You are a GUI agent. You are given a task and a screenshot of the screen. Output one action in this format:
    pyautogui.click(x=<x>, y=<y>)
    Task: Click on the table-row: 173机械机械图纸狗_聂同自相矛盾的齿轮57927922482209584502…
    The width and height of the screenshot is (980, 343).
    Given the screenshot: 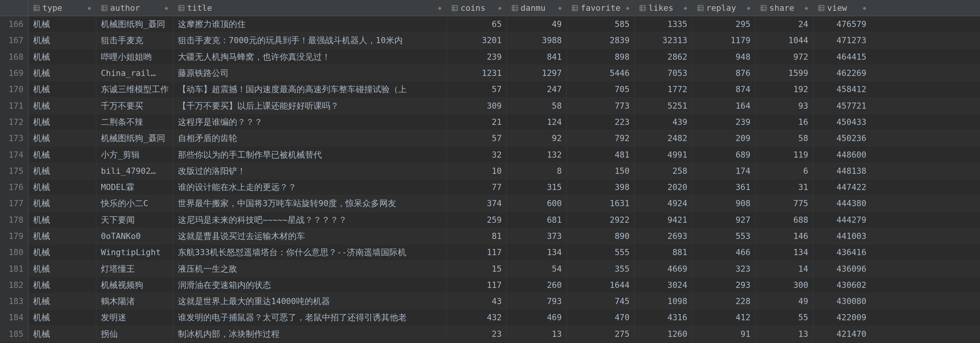 What is the action you would take?
    pyautogui.click(x=490, y=138)
    